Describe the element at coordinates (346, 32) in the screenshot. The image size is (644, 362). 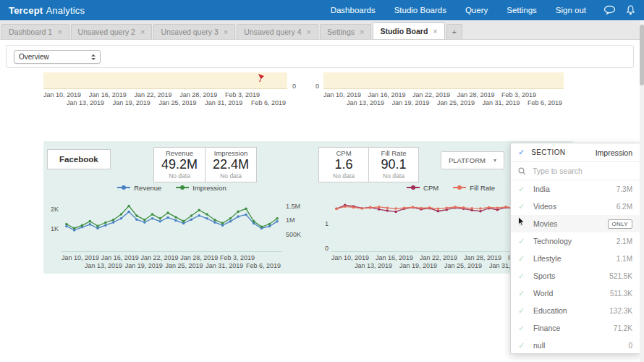
I see `tab: Settings ×` at that location.